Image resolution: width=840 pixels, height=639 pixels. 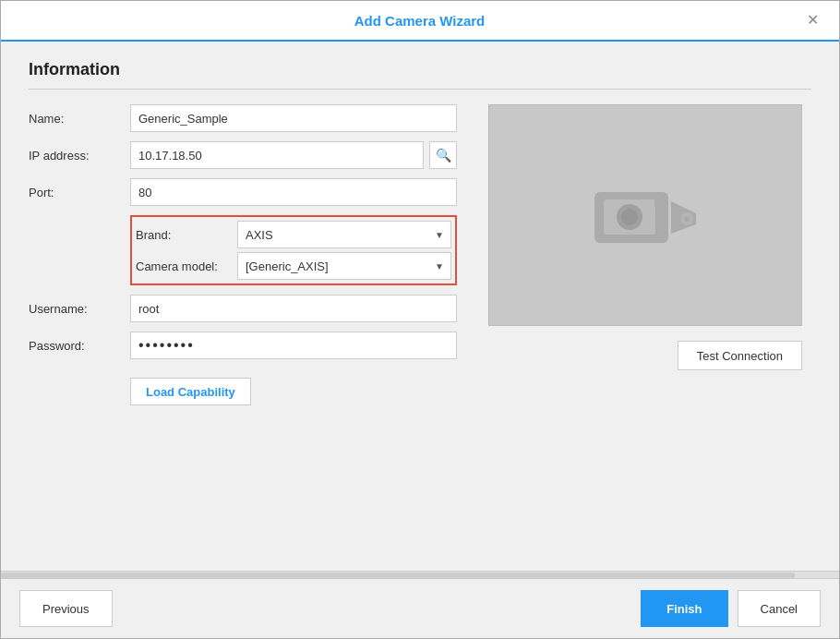 I want to click on camera-model-select: [Generic_AXIS] P1448-LE P3245-V, so click(x=344, y=266).